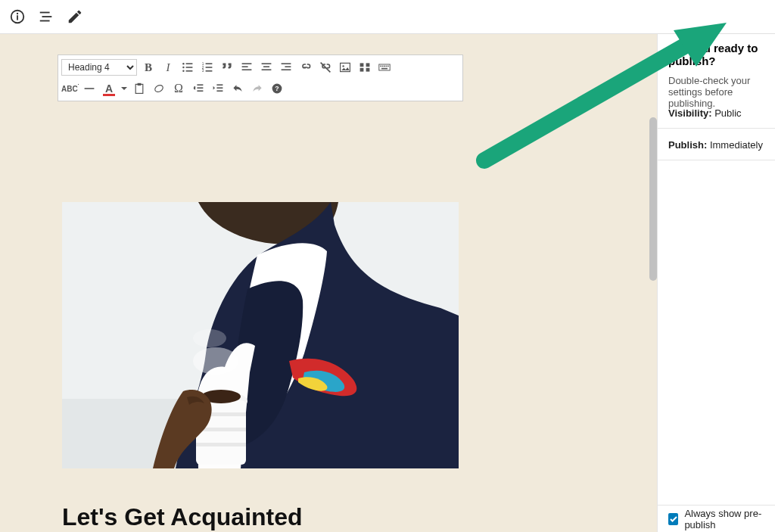 This screenshot has width=775, height=532. Describe the element at coordinates (257, 89) in the screenshot. I see `redo-button` at that location.